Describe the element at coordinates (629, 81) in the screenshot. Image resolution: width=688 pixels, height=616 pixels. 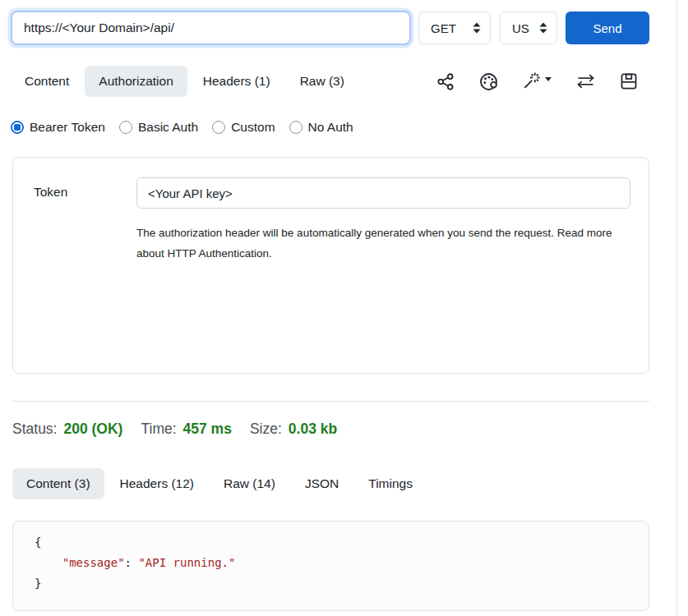
I see `save-icon` at that location.